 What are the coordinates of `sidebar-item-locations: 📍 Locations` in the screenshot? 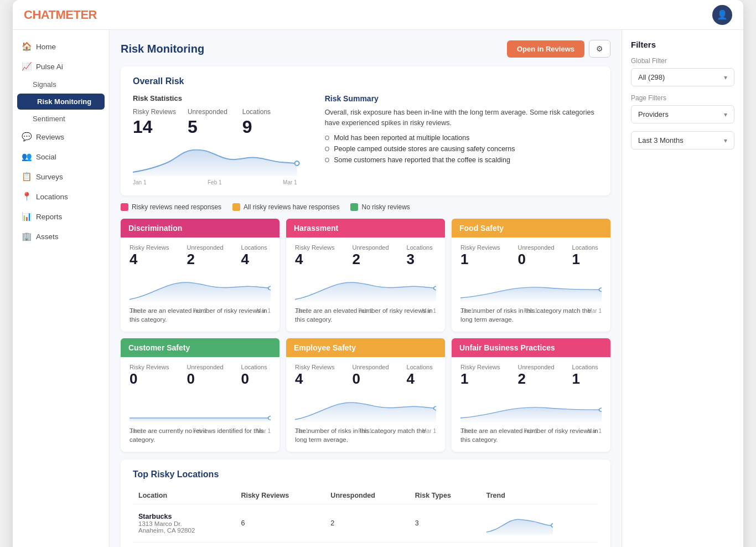 It's located at (61, 197).